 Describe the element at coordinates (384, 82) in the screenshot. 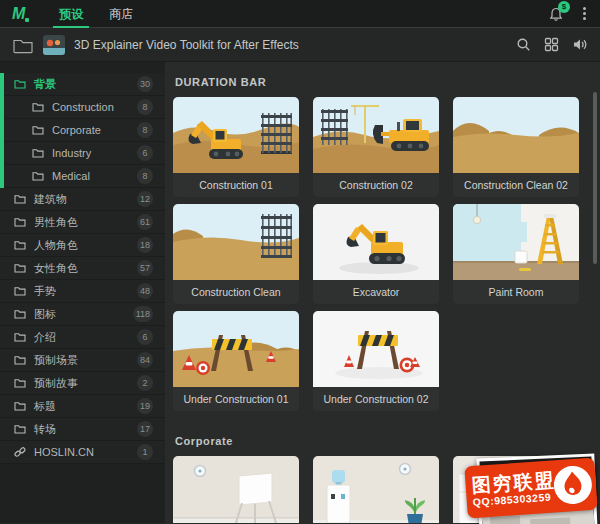

I see `section-title-duration-bar: DURATION BAR` at that location.